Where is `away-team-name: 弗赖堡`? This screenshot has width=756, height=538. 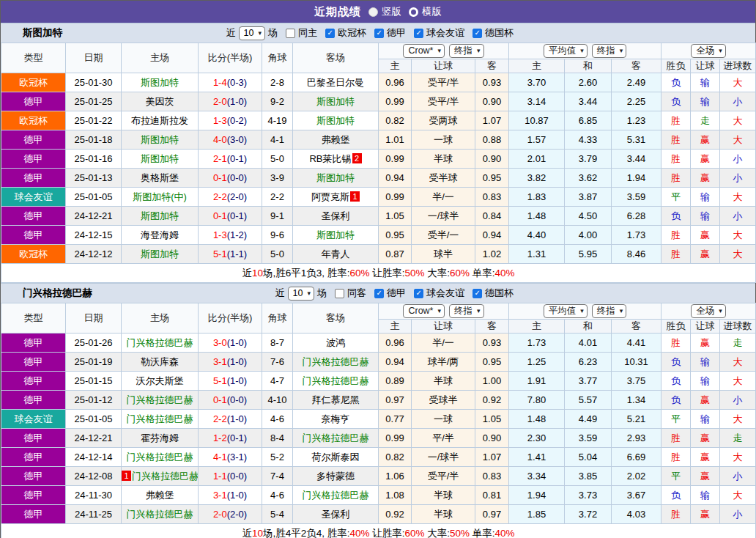 away-team-name: 弗赖堡 is located at coordinates (336, 139).